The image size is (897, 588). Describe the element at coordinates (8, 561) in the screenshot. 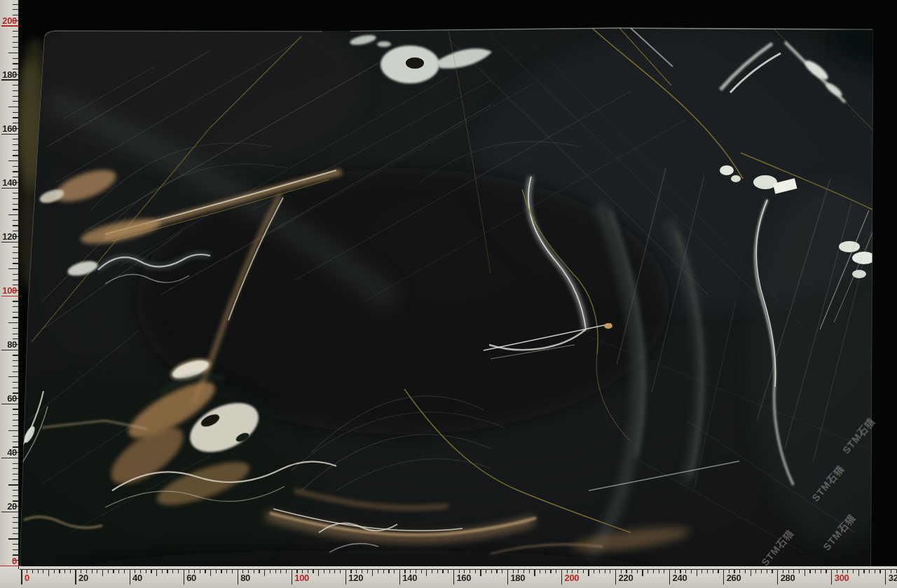

I see `left-ruler-label-0: 0` at that location.